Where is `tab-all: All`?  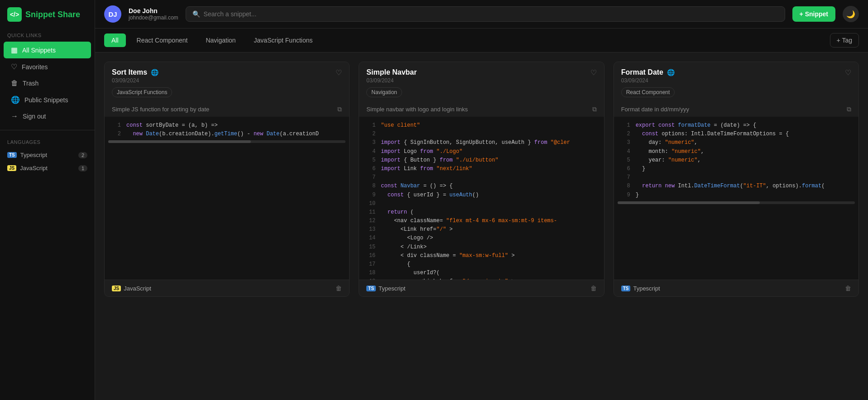
tab-all: All is located at coordinates (115, 40).